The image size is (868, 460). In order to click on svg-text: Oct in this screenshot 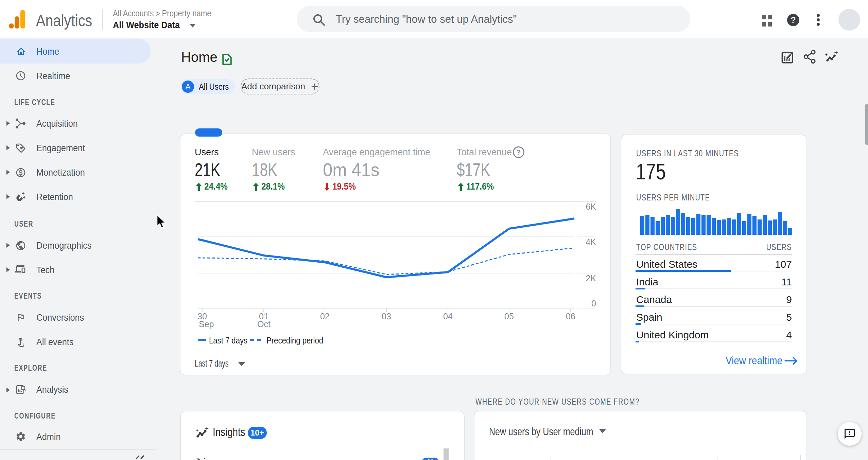, I will do `click(264, 324)`.